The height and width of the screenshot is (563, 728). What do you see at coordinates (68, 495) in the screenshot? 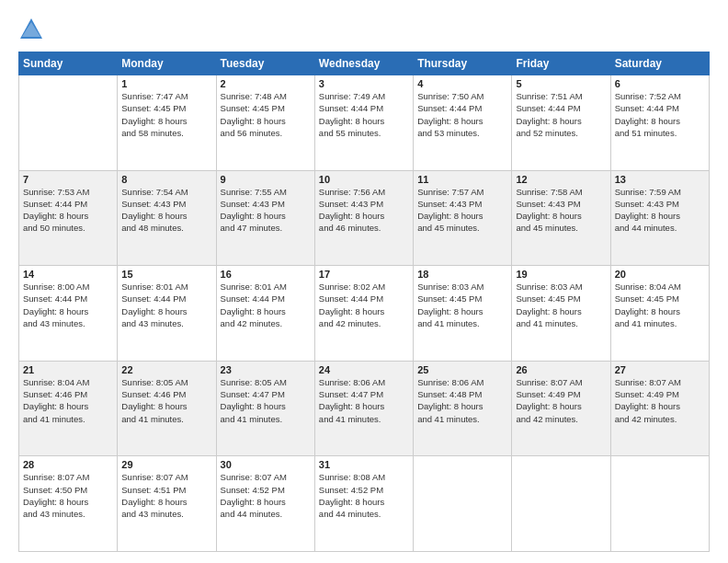
I see `day-info: Sunrise: 8:07 AM Sunset: 4:50 PM Dayligh…` at bounding box center [68, 495].